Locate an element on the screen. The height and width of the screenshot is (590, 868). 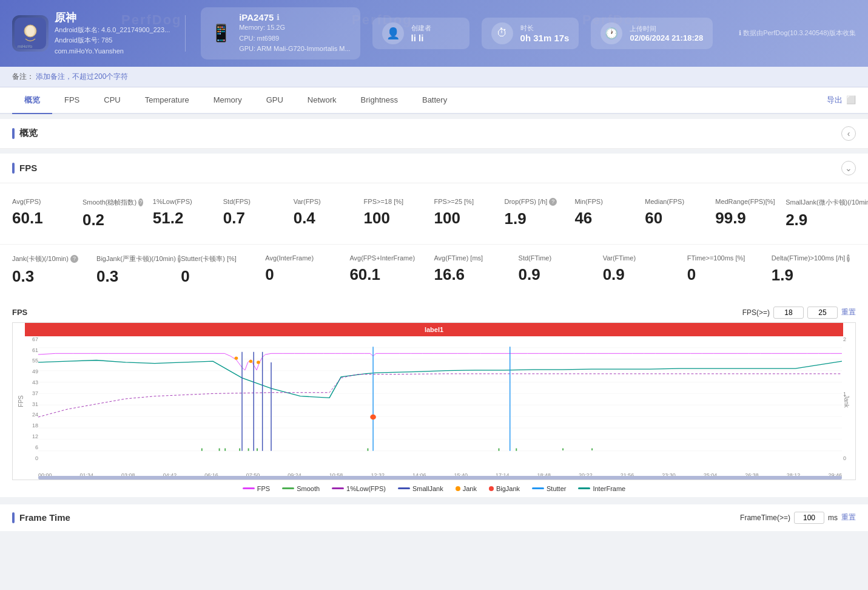
fps-header: FPS ⌄ is located at coordinates (434, 169).